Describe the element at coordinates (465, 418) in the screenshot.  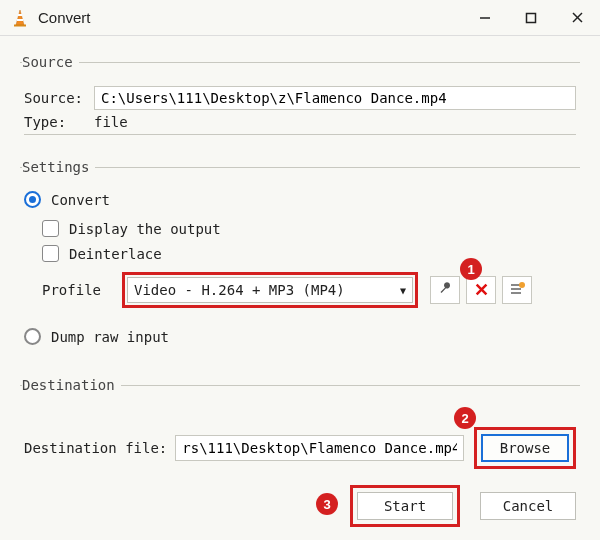
I see `callout-2: 2` at that location.